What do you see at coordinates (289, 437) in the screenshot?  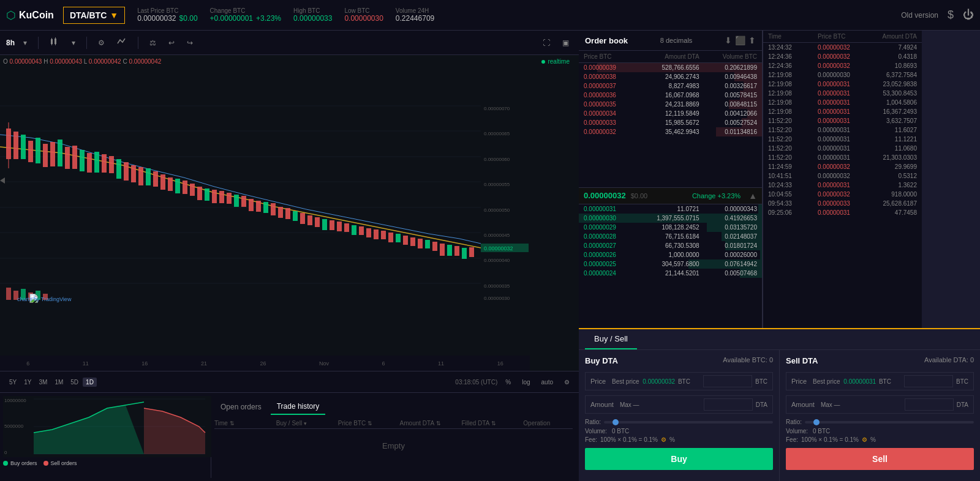 I see `volume-chart-area: 10000000 5000000 0 0` at bounding box center [289, 437].